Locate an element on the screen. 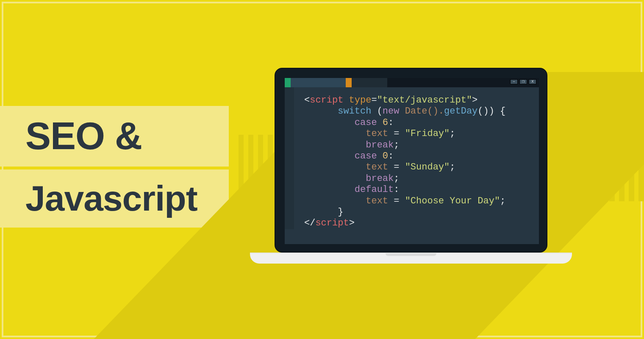 This screenshot has height=339, width=644. code-keyword: default is located at coordinates (374, 190).